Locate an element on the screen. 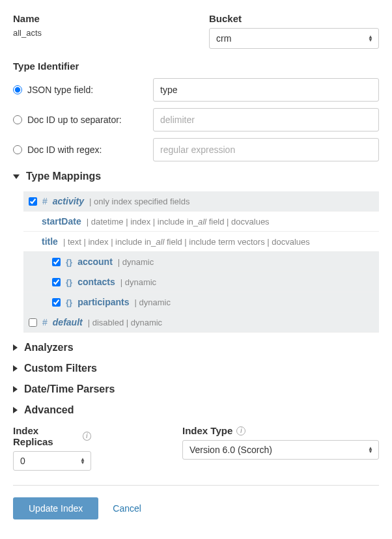  mapping-participants-props: | dynamic is located at coordinates (152, 302).